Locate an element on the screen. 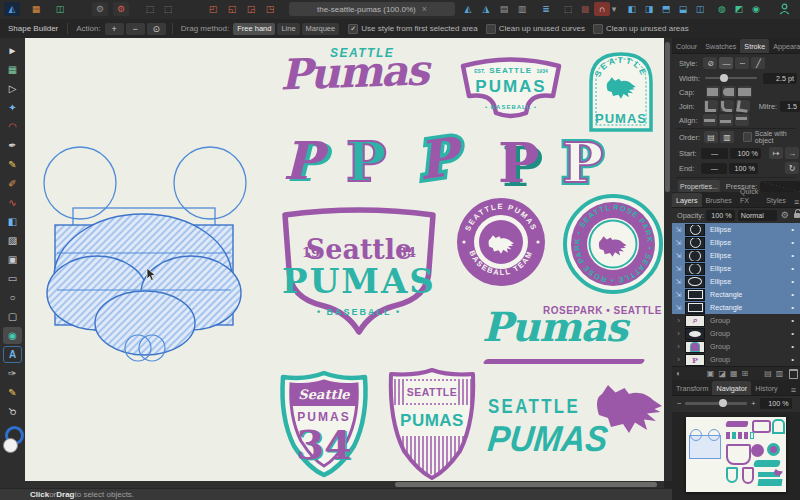 This screenshot has width=800, height=500. order-op-3-icon: ◲ is located at coordinates (251, 9).